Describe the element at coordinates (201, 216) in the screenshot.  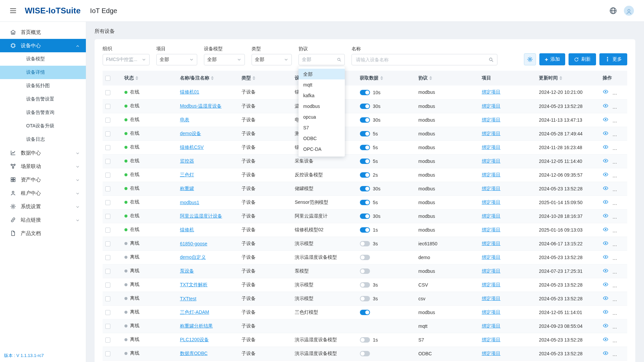
I see `device-name-link: 阿里云温湿度计设备` at that location.